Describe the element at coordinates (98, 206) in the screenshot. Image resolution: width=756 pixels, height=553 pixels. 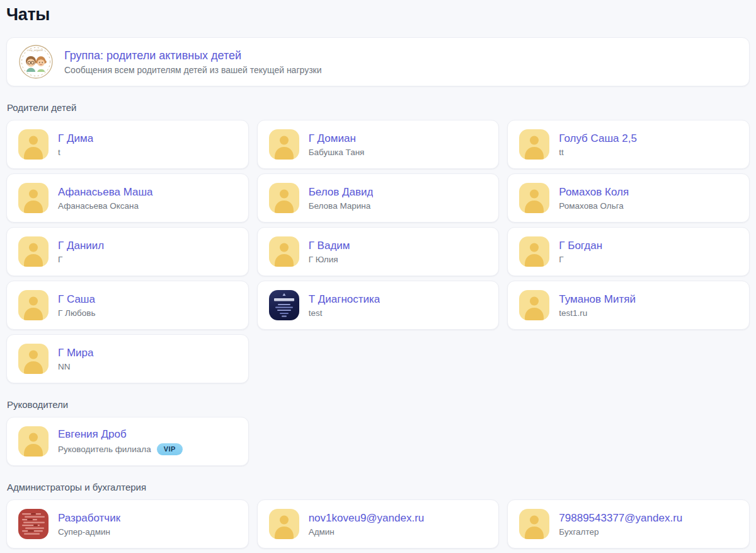
I see `chat-subtitle: Афанасьева Оксана` at that location.